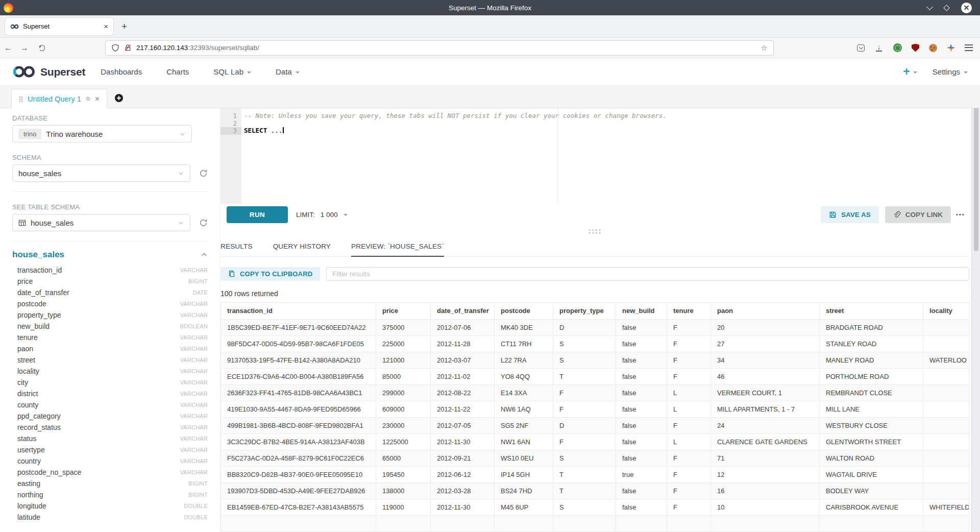 Image resolution: width=980 pixels, height=532 pixels. Describe the element at coordinates (595, 376) in the screenshot. I see `table-row: ECE1D376-C9A6-4C00-B004-A380B189FA568500…` at that location.